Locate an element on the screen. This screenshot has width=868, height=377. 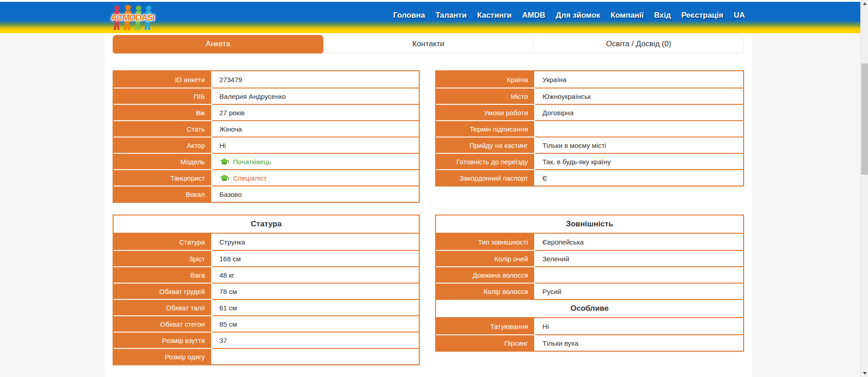
row-label: Стать is located at coordinates (163, 128).